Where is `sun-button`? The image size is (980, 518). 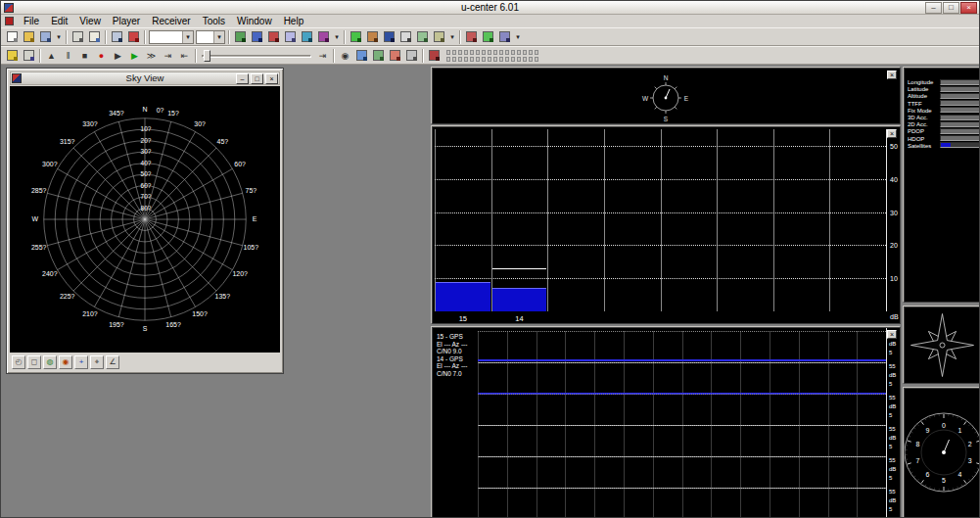 sun-button is located at coordinates (12, 56).